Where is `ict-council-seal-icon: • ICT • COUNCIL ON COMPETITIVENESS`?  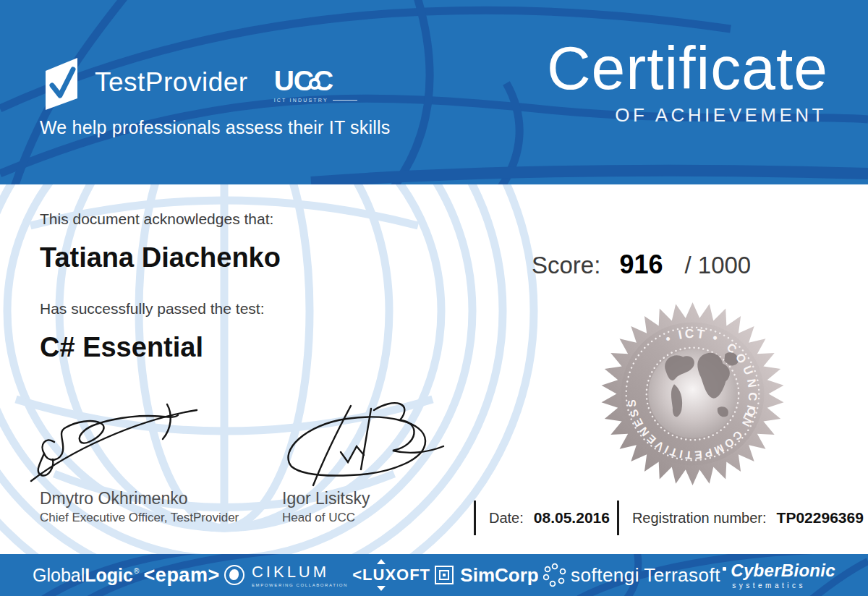
ict-council-seal-icon: • ICT • COUNCIL ON COMPETITIVENESS is located at coordinates (693, 393).